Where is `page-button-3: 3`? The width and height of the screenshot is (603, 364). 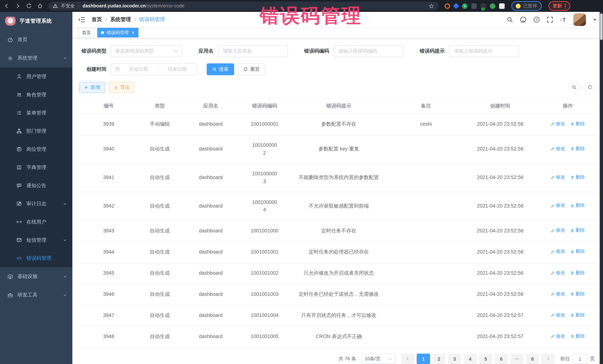
page-button-3: 3 is located at coordinates (455, 359).